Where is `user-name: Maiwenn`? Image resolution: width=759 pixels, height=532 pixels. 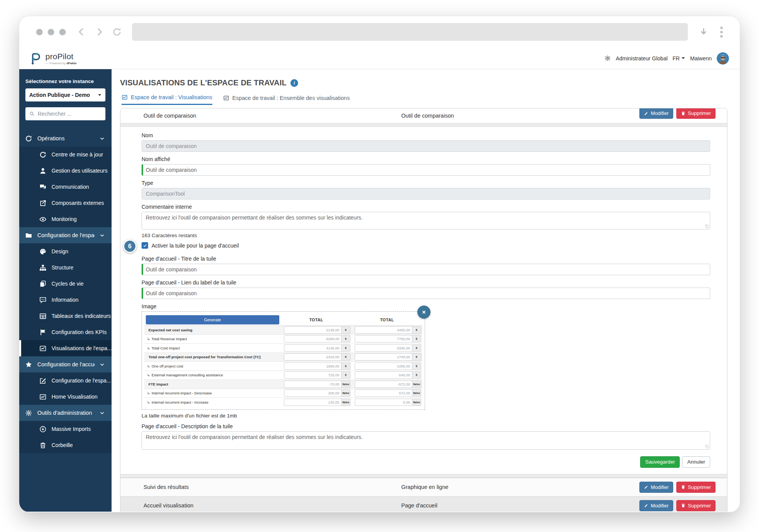 user-name: Maiwenn is located at coordinates (701, 58).